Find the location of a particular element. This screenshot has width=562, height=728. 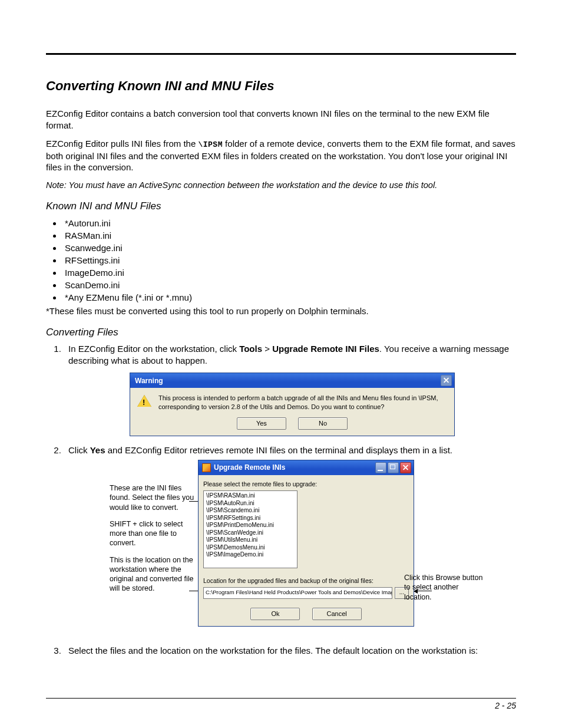

intro-paragraph-1: EZConfig Editor contains a batch convers… is located at coordinates (281, 119).